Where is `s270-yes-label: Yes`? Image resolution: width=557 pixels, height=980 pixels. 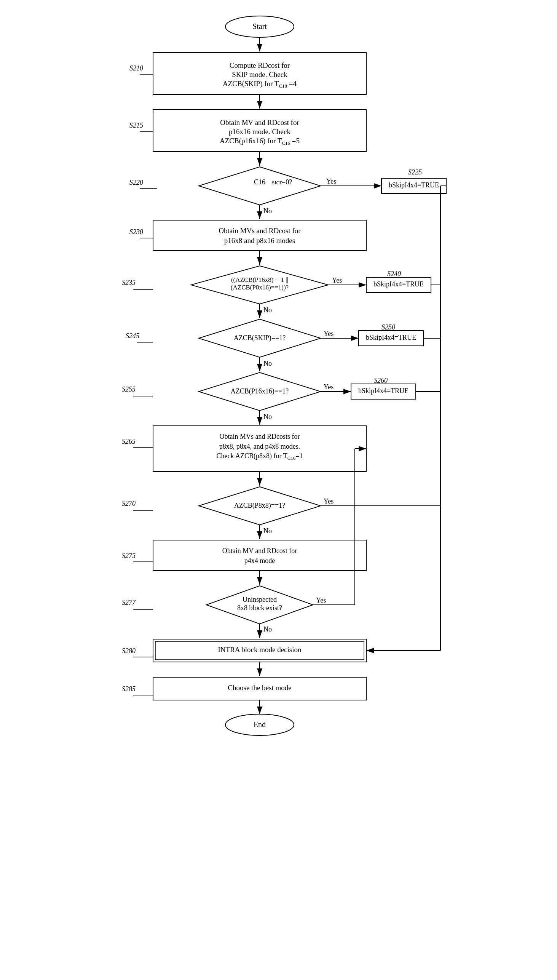 s270-yes-label: Yes is located at coordinates (329, 501).